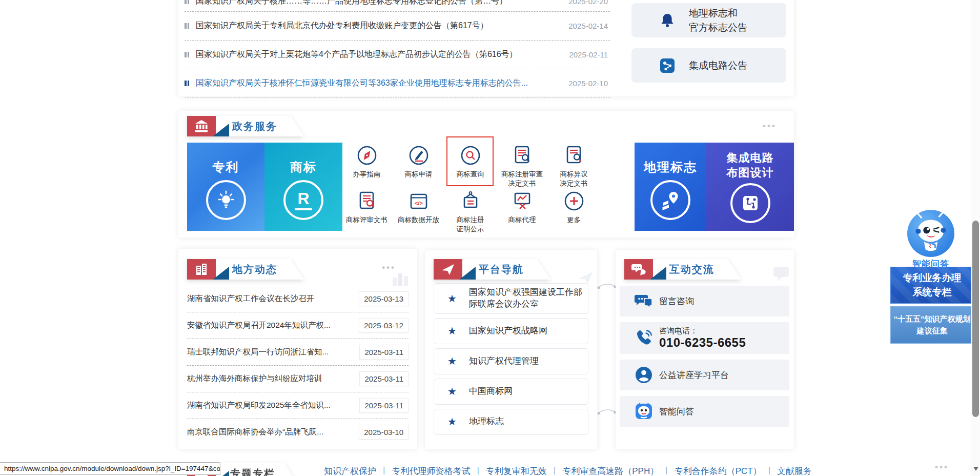 This screenshot has width=980, height=476. I want to click on nav-link-label: 国家知识产权强国建设工作部际联席会议办公室, so click(526, 299).